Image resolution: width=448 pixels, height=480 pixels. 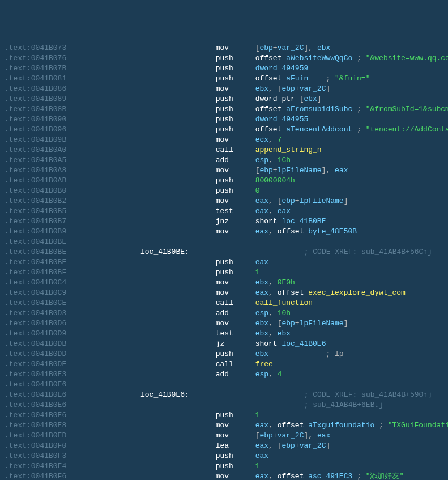 What do you see at coordinates (224, 375) in the screenshot?
I see `asm-line: .text:0041B0E3 add esp, 4` at bounding box center [224, 375].